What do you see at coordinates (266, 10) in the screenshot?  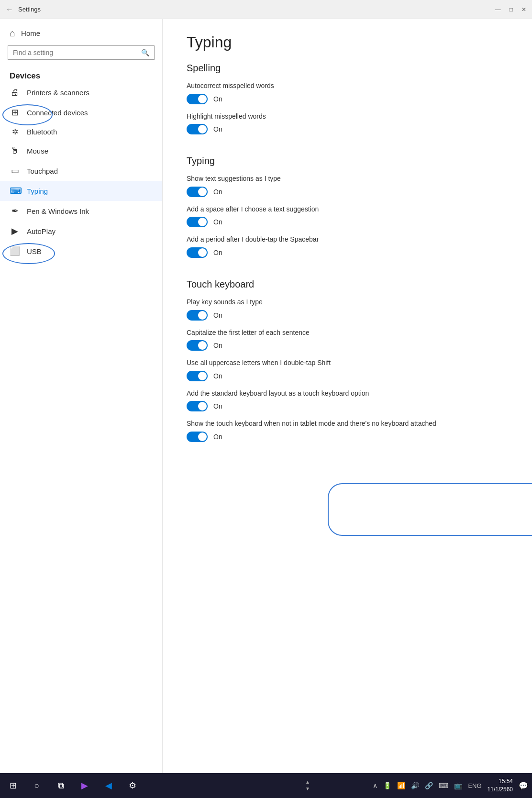 I see `titlebar: ← Settings — □ ✕` at bounding box center [266, 10].